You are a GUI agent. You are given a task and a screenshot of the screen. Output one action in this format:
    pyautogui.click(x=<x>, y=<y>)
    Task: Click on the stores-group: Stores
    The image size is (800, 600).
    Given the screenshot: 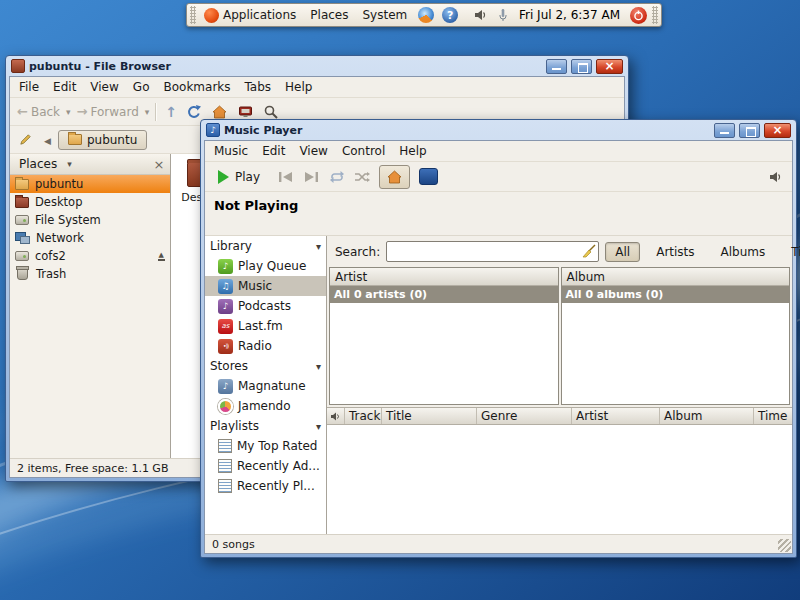 What is the action you would take?
    pyautogui.click(x=266, y=366)
    